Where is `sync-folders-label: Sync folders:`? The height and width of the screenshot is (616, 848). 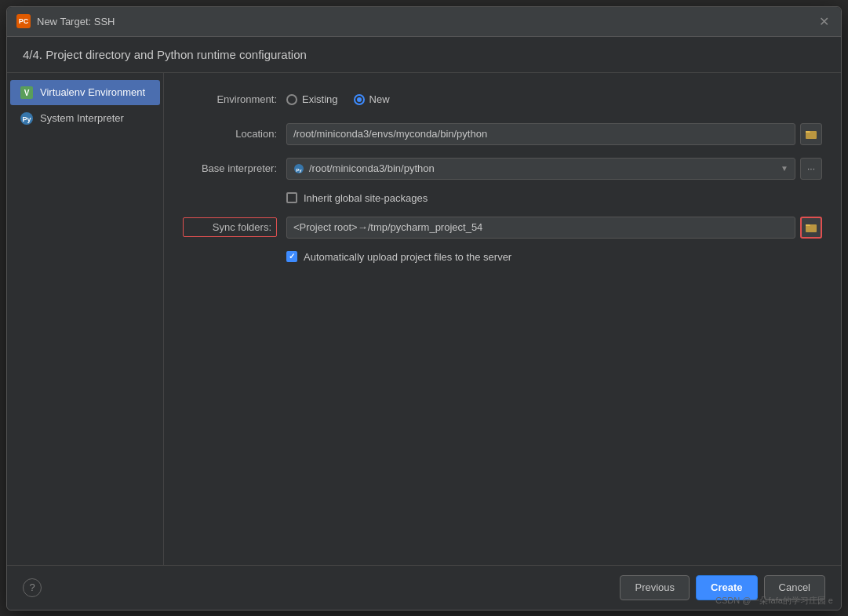
sync-folders-label: Sync folders: is located at coordinates (230, 228).